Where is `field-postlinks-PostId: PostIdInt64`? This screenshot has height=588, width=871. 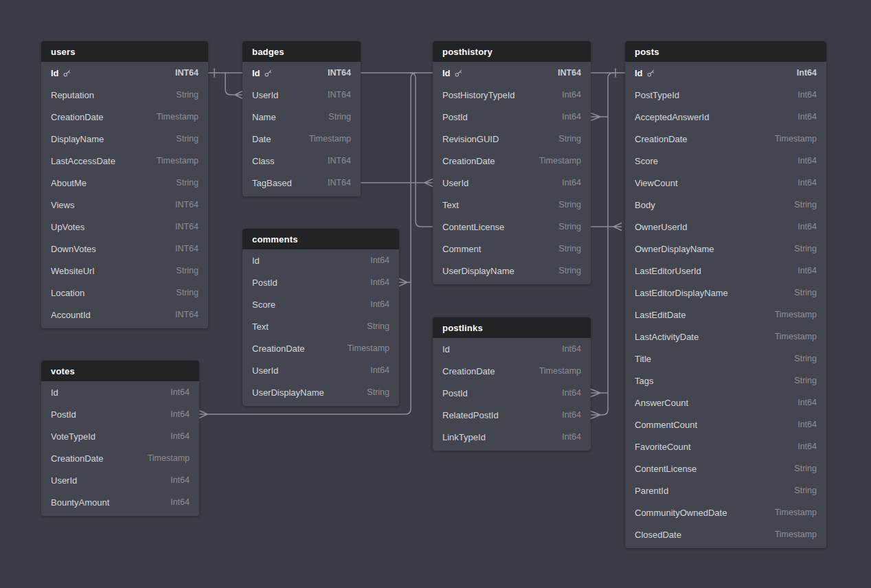 field-postlinks-PostId: PostIdInt64 is located at coordinates (512, 393).